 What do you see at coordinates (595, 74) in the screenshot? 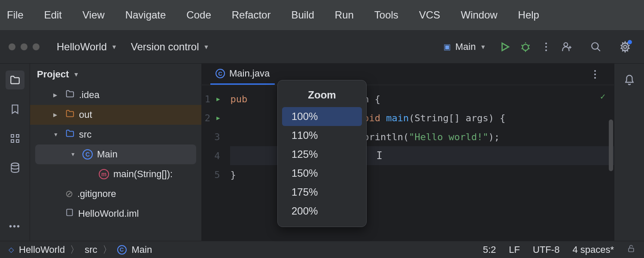
I see `editor-more-button` at bounding box center [595, 74].